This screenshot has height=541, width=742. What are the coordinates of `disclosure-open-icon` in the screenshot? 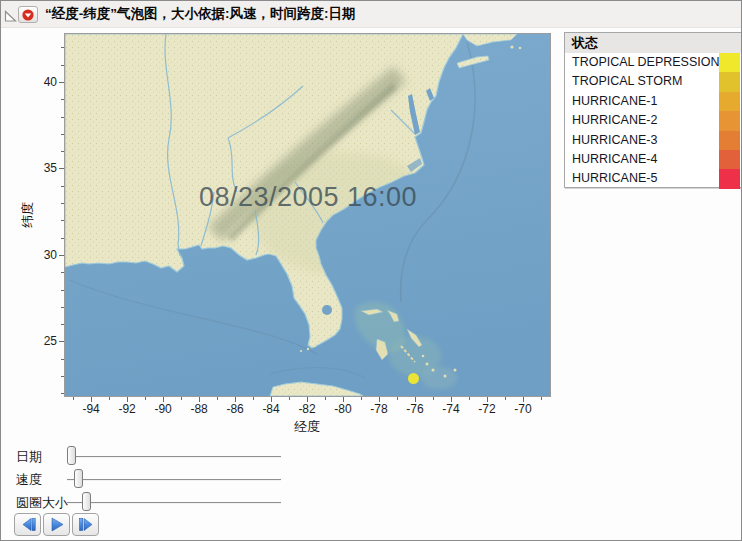 It's located at (10, 14).